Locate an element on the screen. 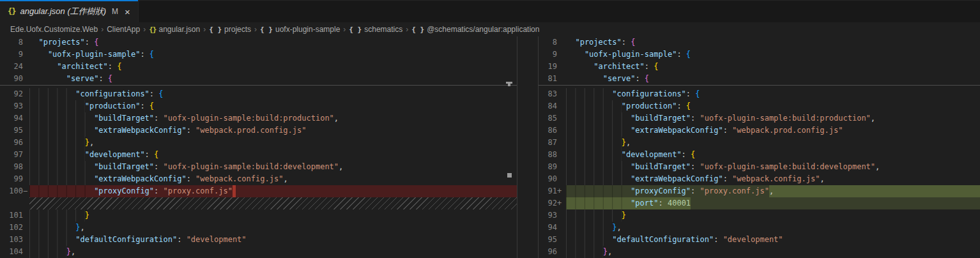 This screenshot has width=980, height=258. breadcrumb-item: {}angular.json is located at coordinates (174, 29).